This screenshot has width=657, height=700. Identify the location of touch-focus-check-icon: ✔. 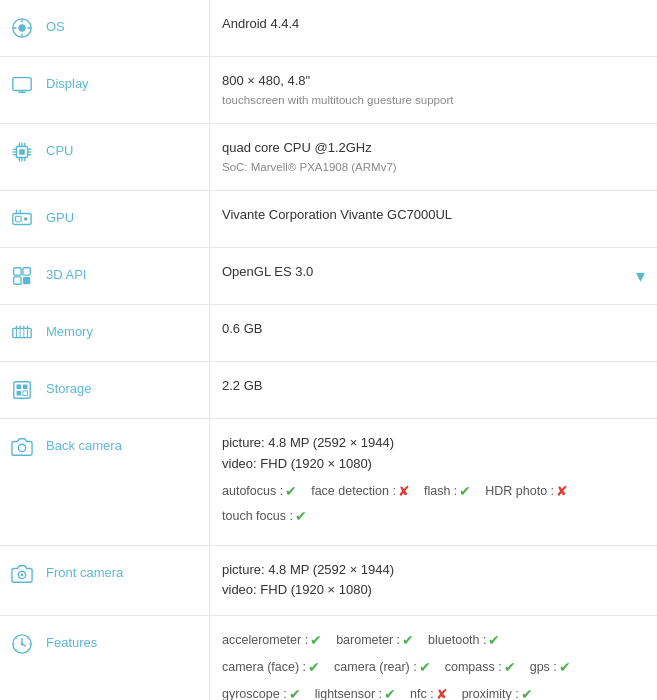
(301, 516).